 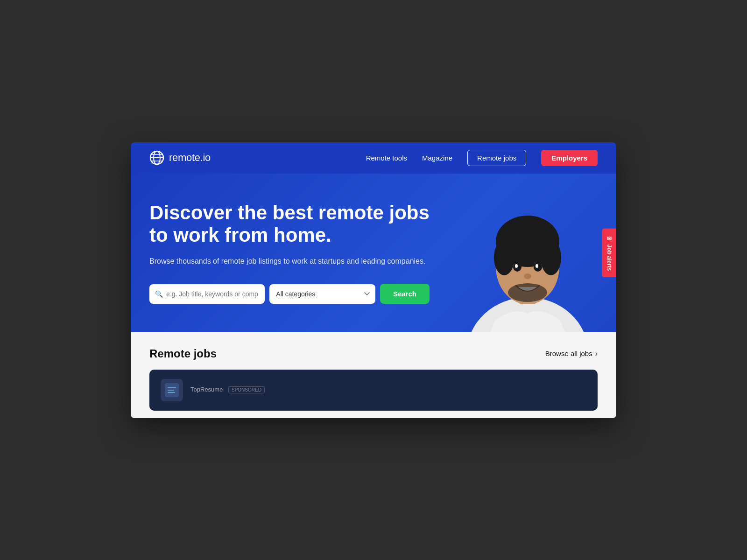 What do you see at coordinates (207, 294) in the screenshot?
I see `search-input-wrap: 🔍` at bounding box center [207, 294].